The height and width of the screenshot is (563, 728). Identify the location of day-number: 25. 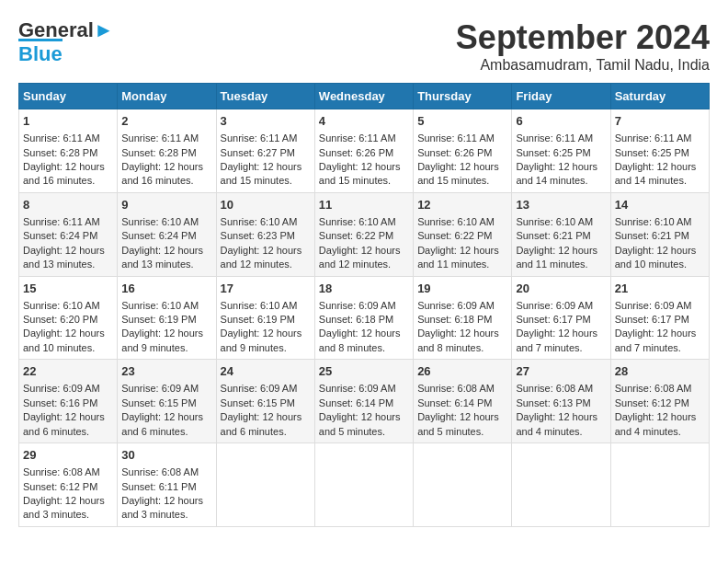
(364, 372).